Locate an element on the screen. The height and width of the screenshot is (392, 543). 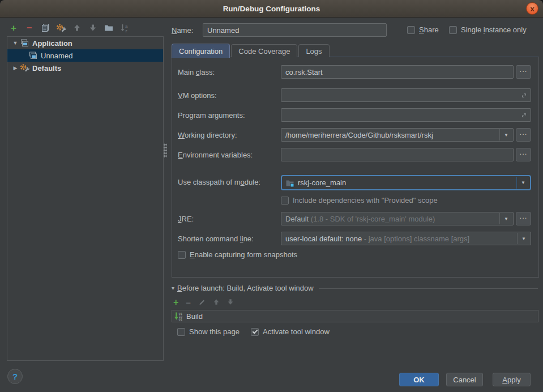
tree-item-unnamed: Unnamed is located at coordinates (85, 56).